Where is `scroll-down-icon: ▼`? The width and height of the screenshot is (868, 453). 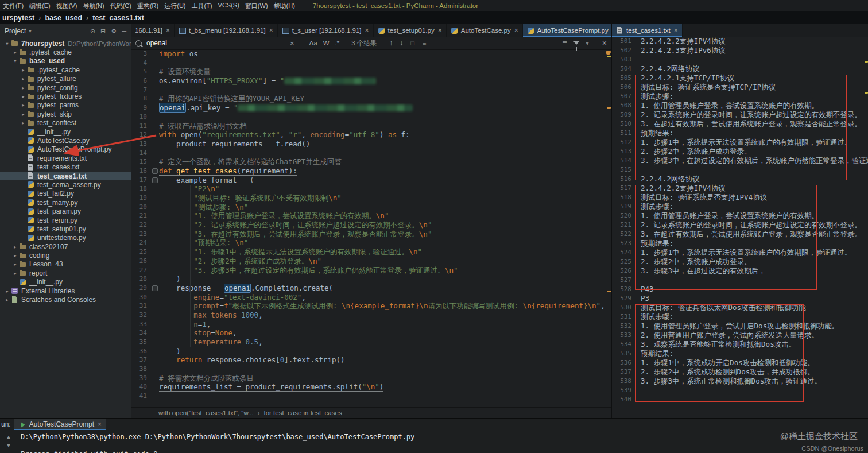
scroll-down-icon: ▼ is located at coordinates (9, 446).